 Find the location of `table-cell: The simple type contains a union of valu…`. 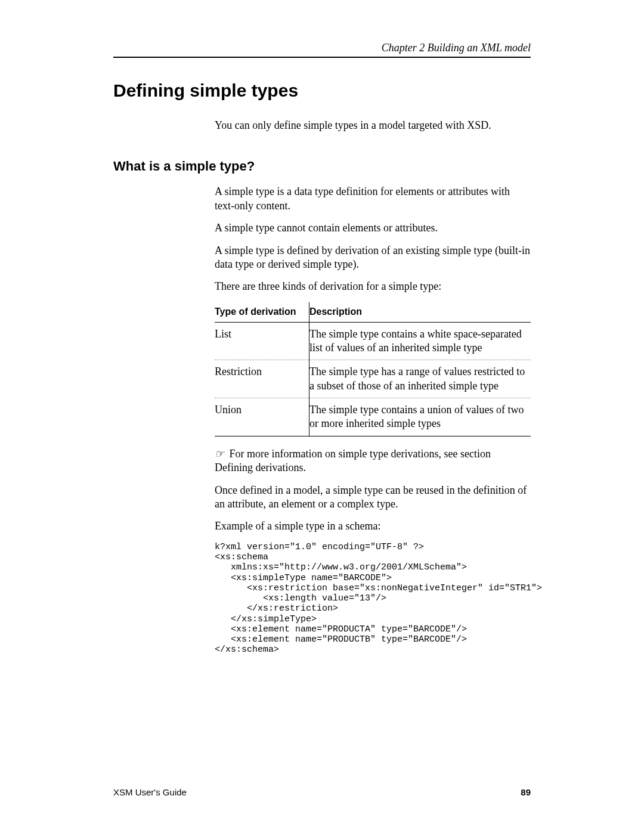

table-cell: The simple type contains a union of valu… is located at coordinates (420, 417).